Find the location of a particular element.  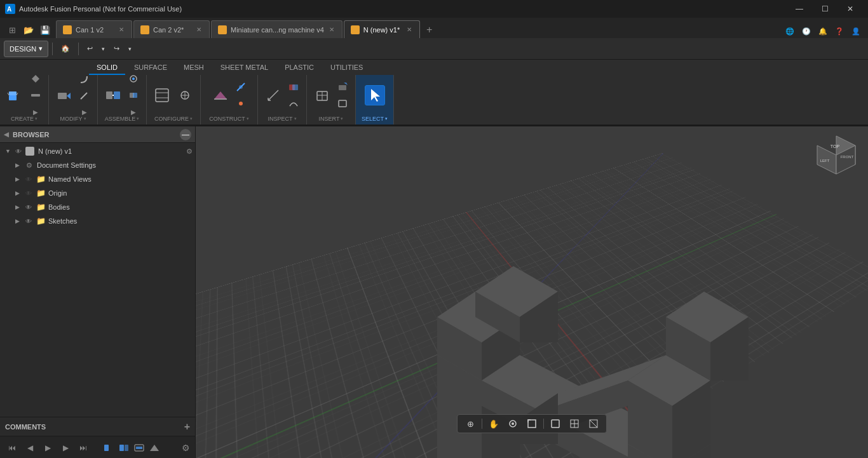

titlebar-controls: — ☐ ✕ is located at coordinates (825, 9).